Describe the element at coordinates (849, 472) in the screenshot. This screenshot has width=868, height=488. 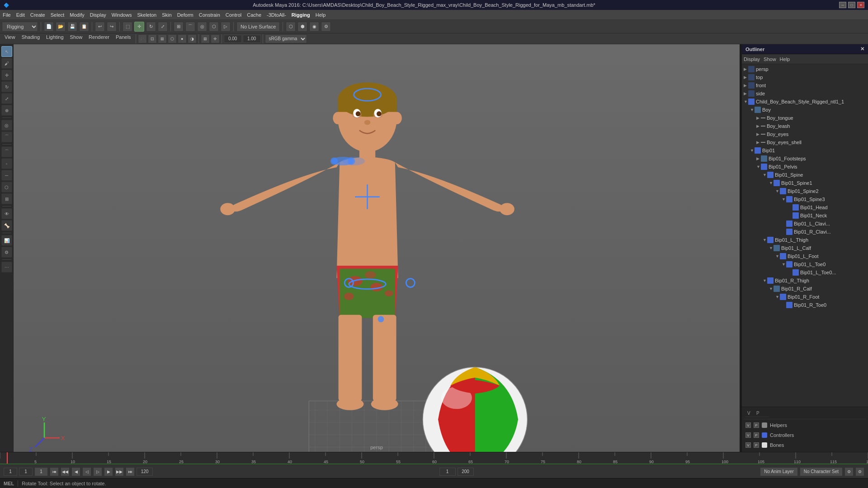
I see `playback-settings-btn: ⚙` at that location.